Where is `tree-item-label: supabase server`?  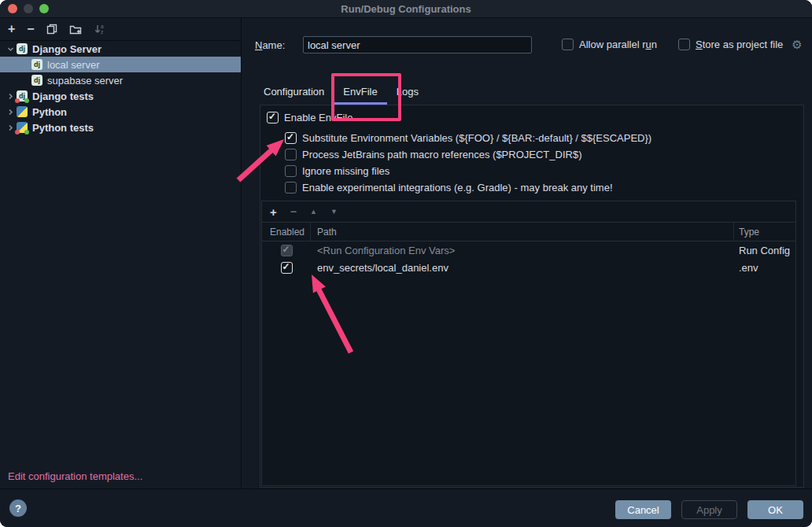 tree-item-label: supabase server is located at coordinates (85, 80).